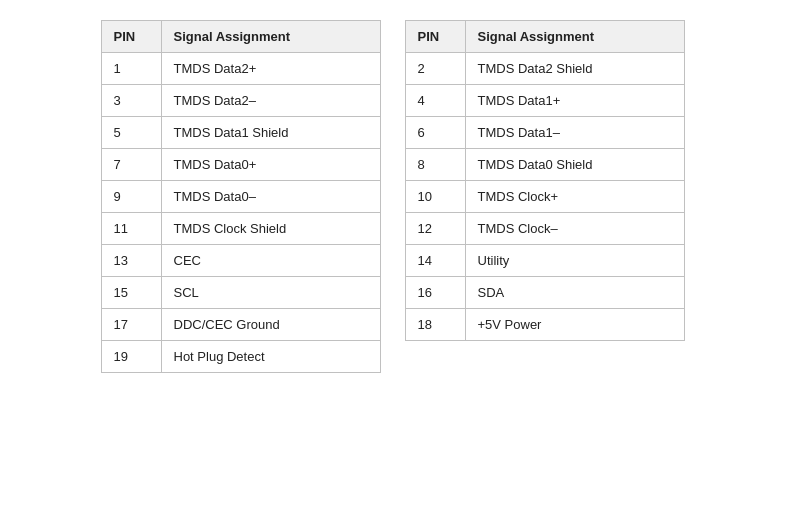 This screenshot has width=785, height=527. I want to click on table-row: 17DDC/CEC Ground, so click(240, 325).